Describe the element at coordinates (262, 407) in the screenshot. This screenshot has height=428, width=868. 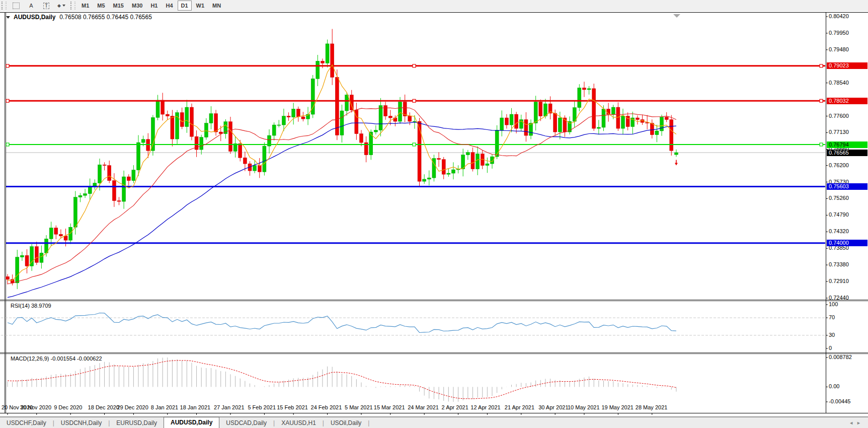
I see `date-label: 5 Feb 2021` at that location.